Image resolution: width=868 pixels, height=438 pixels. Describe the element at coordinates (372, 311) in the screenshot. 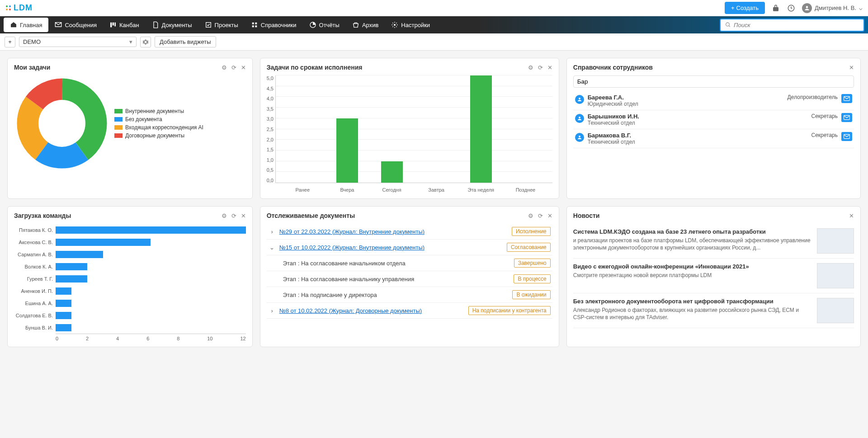

I see `doc-link: №8 от 10.02.2022 (Журнал: Договорные док…` at that location.